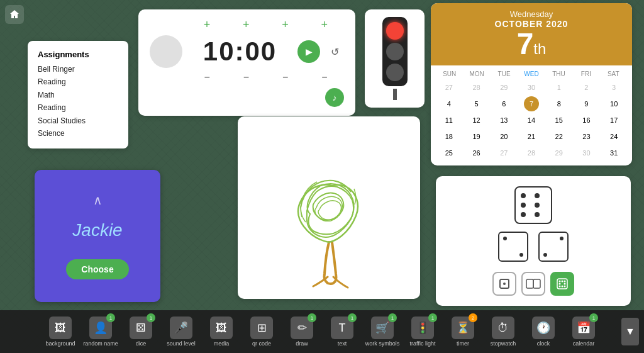 The height and width of the screenshot is (353, 644). What do you see at coordinates (503, 332) in the screenshot?
I see `toolbar-item-stopwatch: ⏱stopwatch` at bounding box center [503, 332].